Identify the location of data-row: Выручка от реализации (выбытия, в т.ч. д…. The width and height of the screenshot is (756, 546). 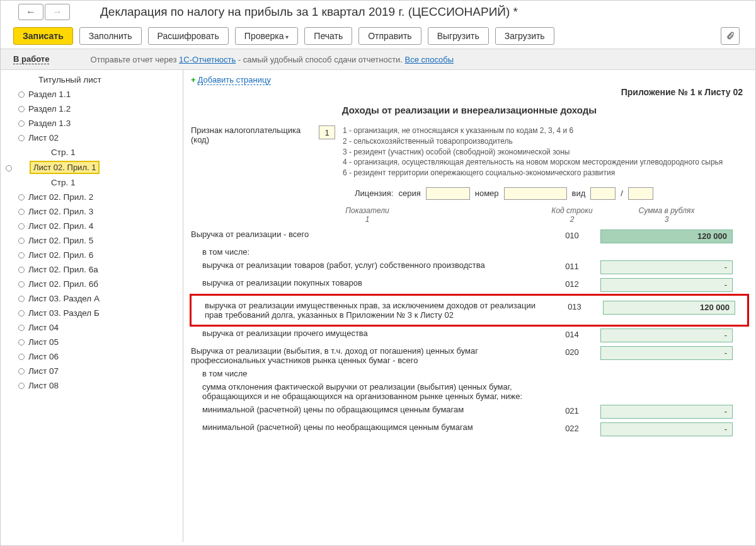
(469, 356).